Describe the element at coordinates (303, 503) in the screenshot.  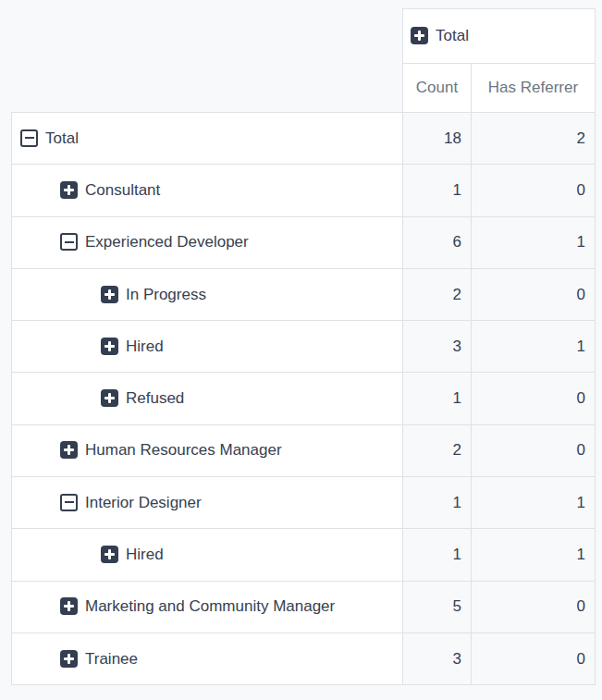
I see `table-row: Interior Designer 1 1` at that location.